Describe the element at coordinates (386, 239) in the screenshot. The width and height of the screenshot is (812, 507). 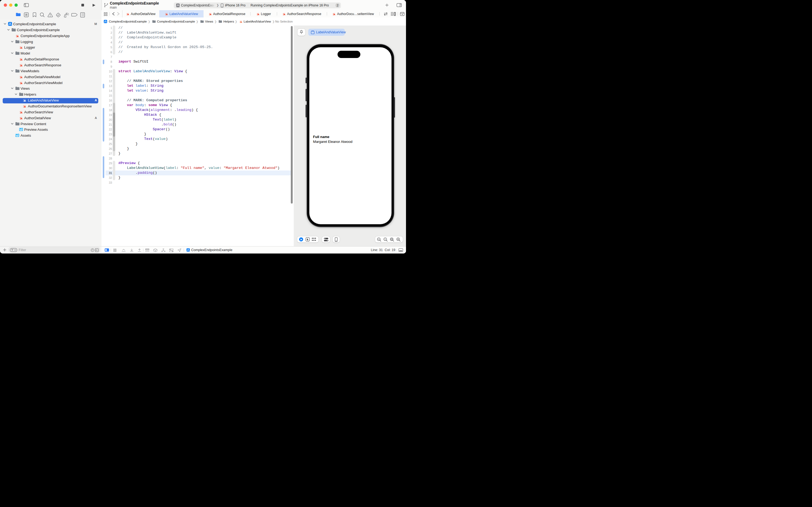
I see `svg-text: 1` at that location.